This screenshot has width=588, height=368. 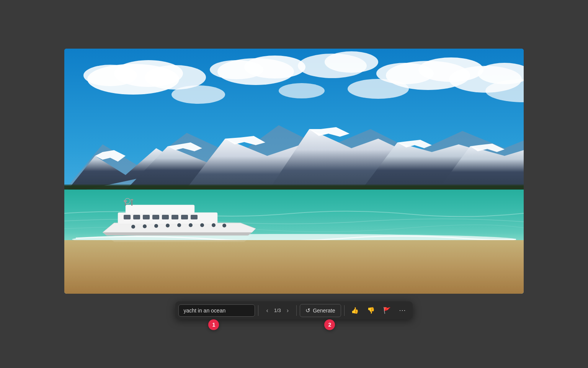 What do you see at coordinates (355, 310) in the screenshot?
I see `thumbs-up-icon: 👍` at bounding box center [355, 310].